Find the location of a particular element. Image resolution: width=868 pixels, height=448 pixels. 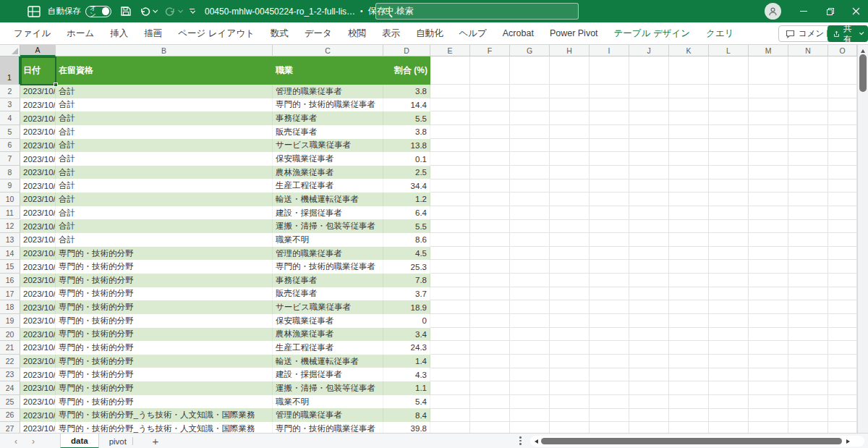

redo-button is located at coordinates (174, 12).